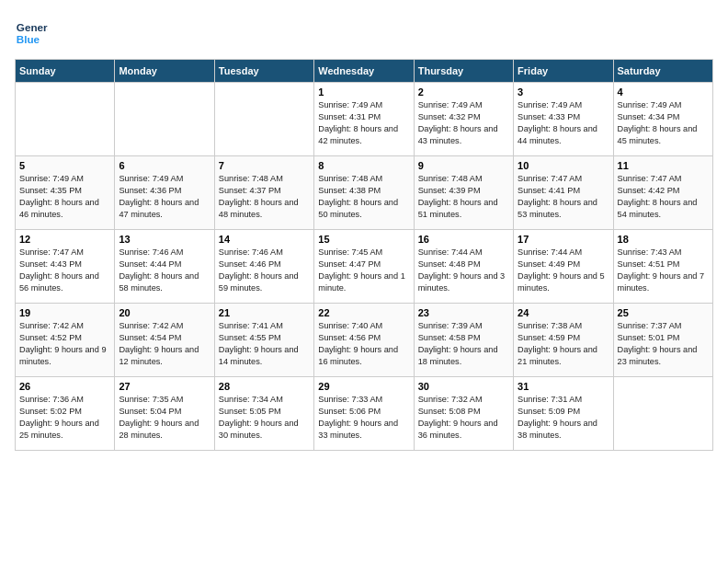 This screenshot has height=563, width=728. What do you see at coordinates (28, 39) in the screenshot?
I see `svg-text: Blue` at bounding box center [28, 39].